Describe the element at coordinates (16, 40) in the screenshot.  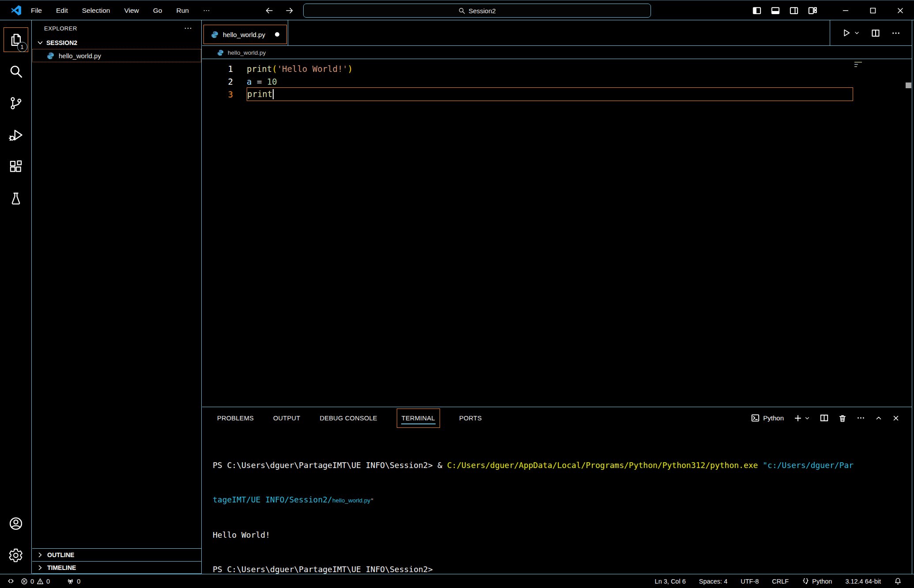
I see `activity-explorer-button: 1` at that location.